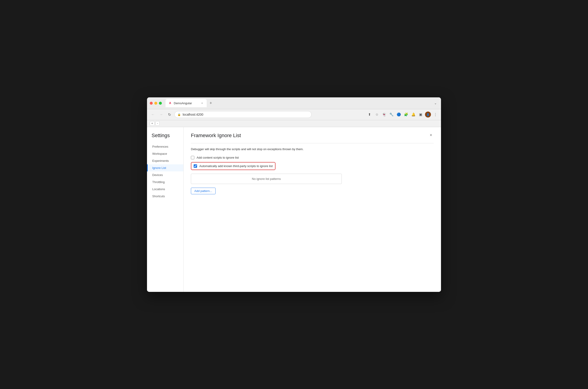  What do you see at coordinates (312, 136) in the screenshot?
I see `panel-header: Framework Ignore List ×` at bounding box center [312, 136].